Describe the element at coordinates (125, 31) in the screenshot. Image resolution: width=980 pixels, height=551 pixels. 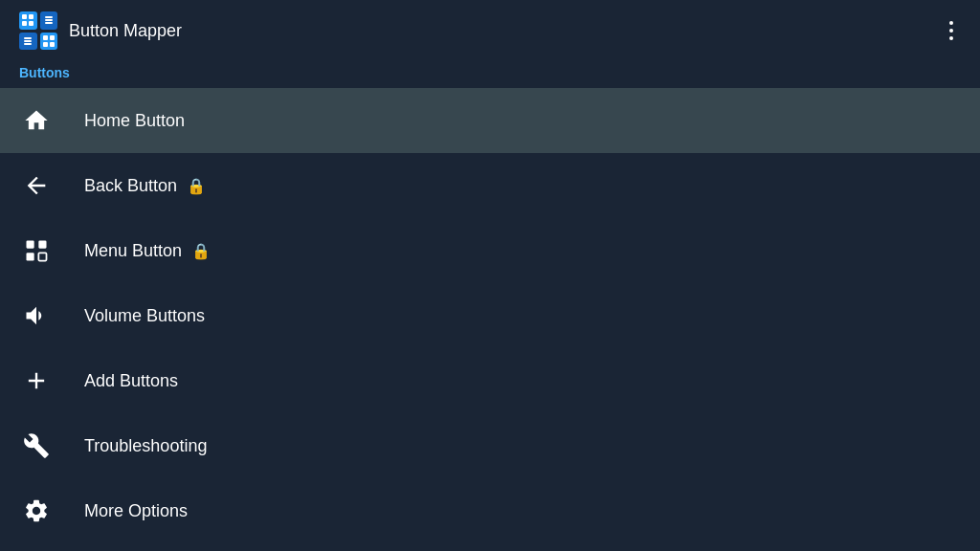
I see `app-title: Button Mapper` at that location.